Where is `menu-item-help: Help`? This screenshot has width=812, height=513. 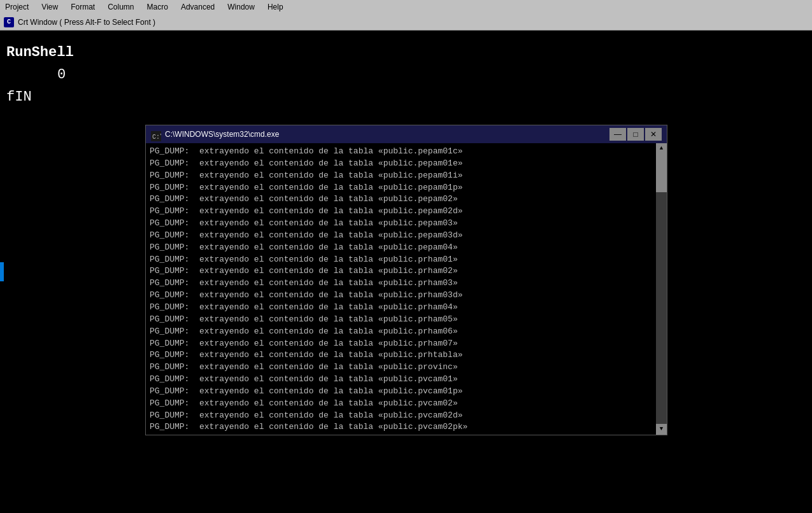 menu-item-help: Help is located at coordinates (275, 7).